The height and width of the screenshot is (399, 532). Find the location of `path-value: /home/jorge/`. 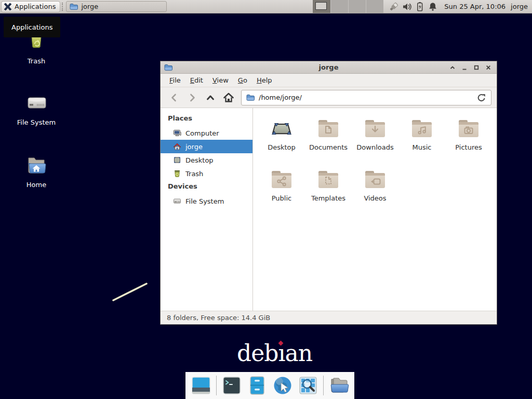

path-value: /home/jorge/ is located at coordinates (281, 98).